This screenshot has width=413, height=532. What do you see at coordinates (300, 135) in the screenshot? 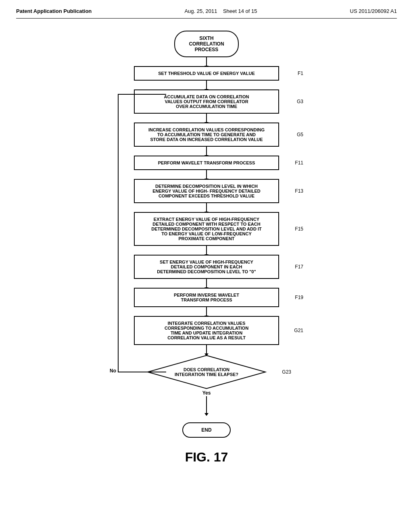
I see `label-g5: G5` at bounding box center [300, 135].